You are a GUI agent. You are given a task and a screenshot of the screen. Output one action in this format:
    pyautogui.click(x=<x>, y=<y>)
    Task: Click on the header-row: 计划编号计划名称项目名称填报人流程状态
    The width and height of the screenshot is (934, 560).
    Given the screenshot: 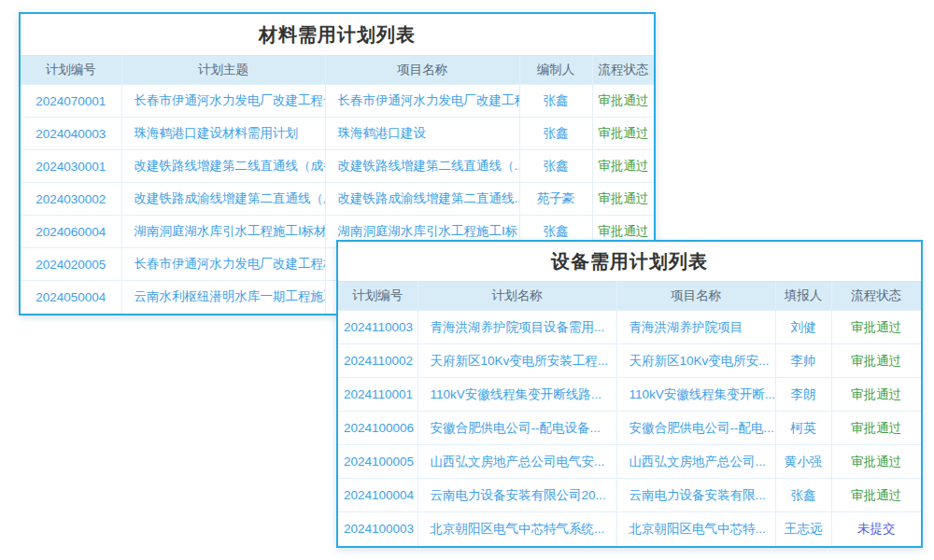 What is the action you would take?
    pyautogui.click(x=630, y=297)
    